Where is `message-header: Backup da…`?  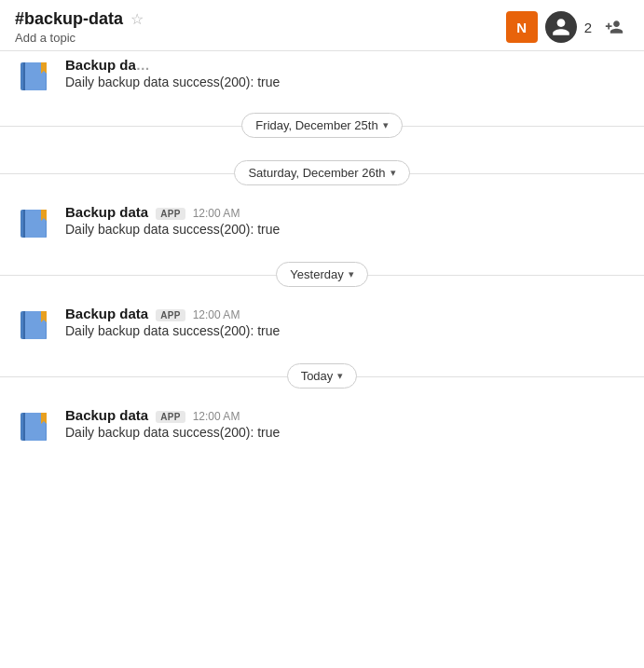
message-header: Backup da… is located at coordinates (172, 65).